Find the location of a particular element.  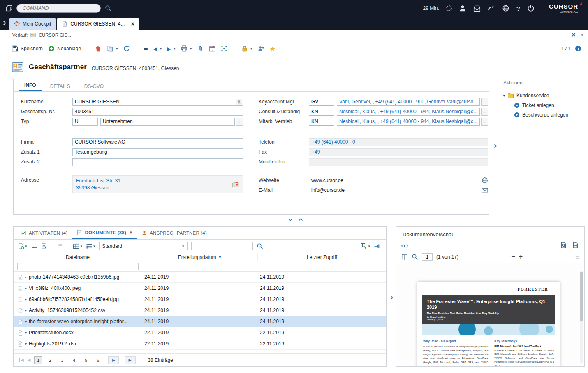

chevron-down-icon: ▾ is located at coordinates (582, 35).